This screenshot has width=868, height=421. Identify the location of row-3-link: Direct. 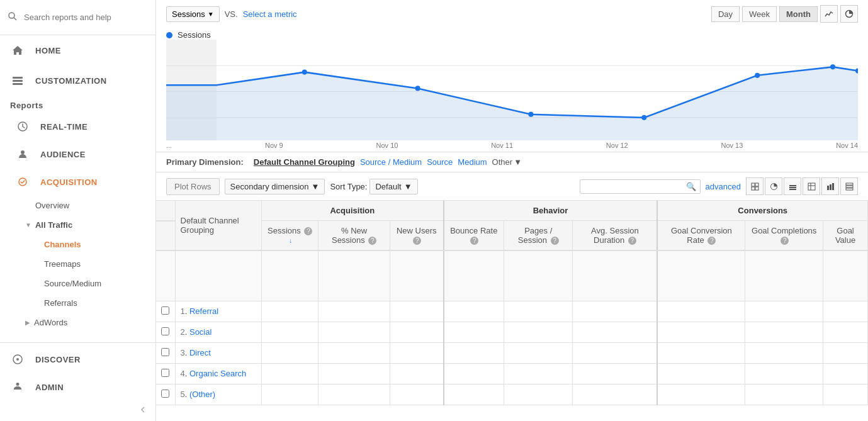
(200, 352).